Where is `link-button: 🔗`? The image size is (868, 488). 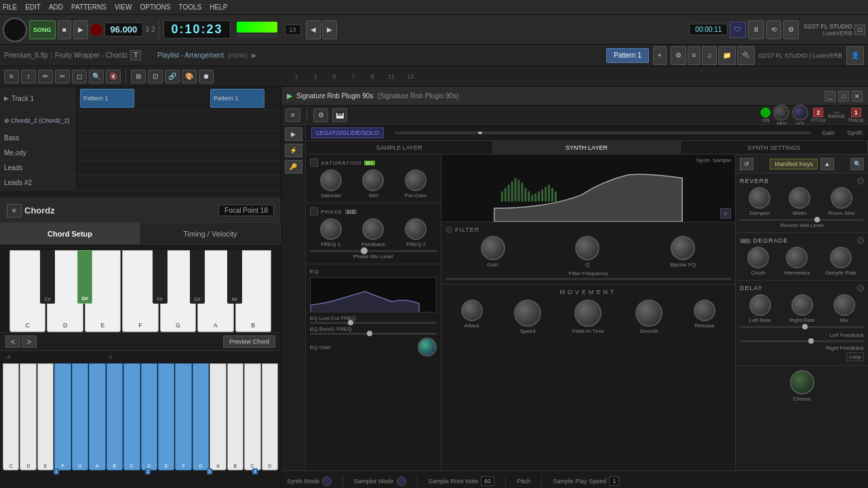
link-button: 🔗 is located at coordinates (172, 77).